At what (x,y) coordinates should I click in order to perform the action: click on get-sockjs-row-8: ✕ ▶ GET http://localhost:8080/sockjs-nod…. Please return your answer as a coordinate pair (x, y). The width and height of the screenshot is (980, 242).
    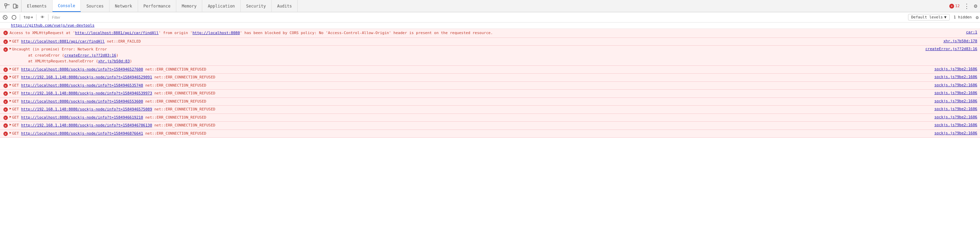
    Looking at the image, I should click on (490, 134).